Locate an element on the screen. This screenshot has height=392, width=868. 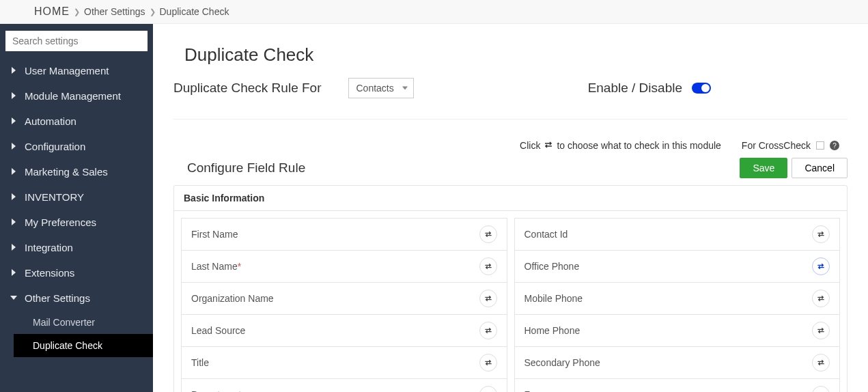
field-row: Contact Id is located at coordinates (677, 234).